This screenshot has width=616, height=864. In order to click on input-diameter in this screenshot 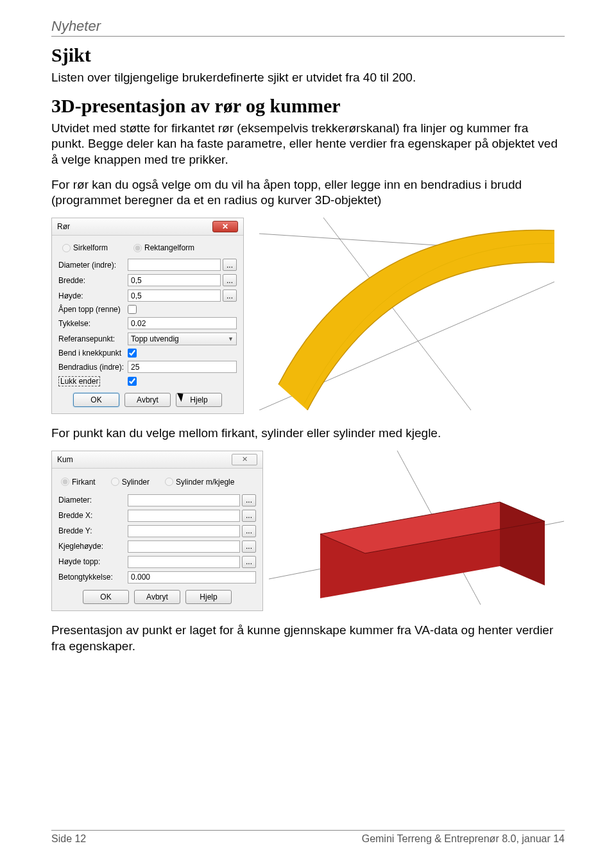, I will do `click(175, 264)`.